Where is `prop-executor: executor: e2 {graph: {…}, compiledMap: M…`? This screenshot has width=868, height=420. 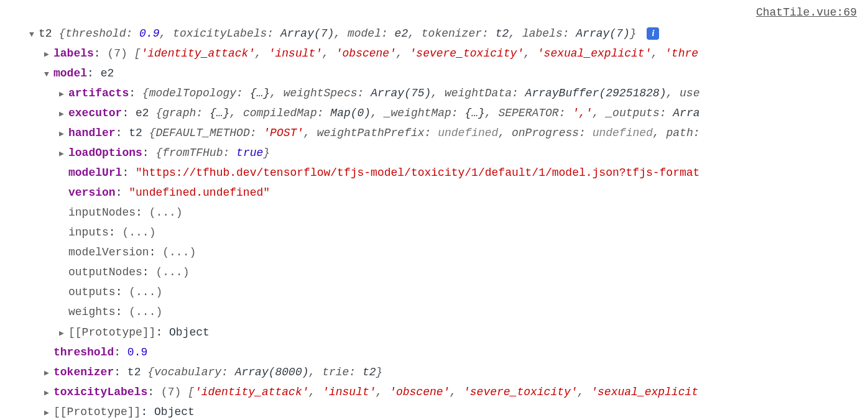 prop-executor: executor: e2 {graph: {…}, compiledMap: M… is located at coordinates (434, 113).